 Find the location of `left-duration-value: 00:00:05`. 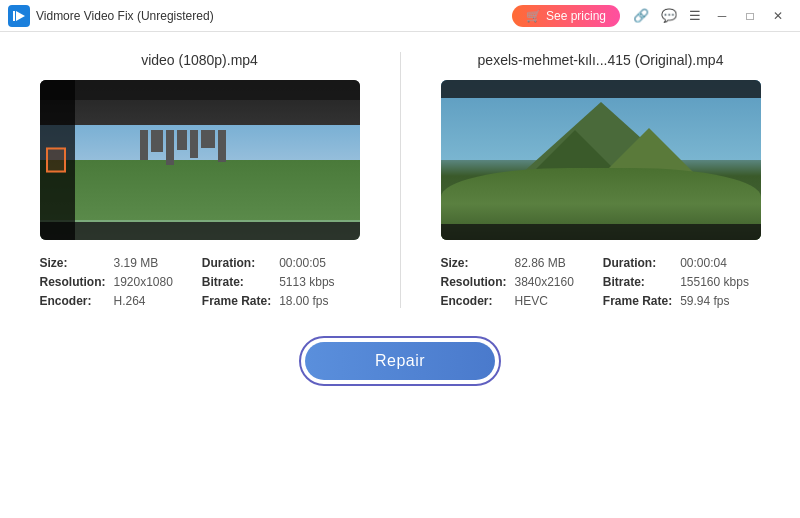

left-duration-value: 00:00:05 is located at coordinates (319, 263).